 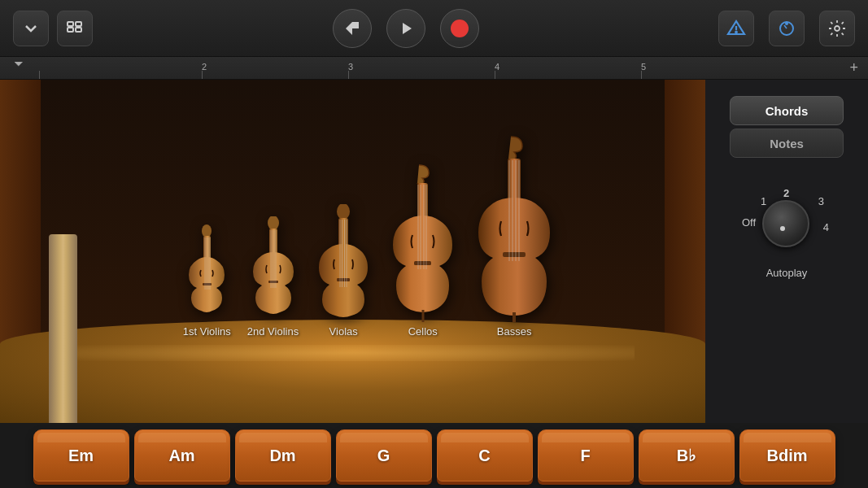 What do you see at coordinates (434, 28) in the screenshot?
I see `toolbar` at bounding box center [434, 28].